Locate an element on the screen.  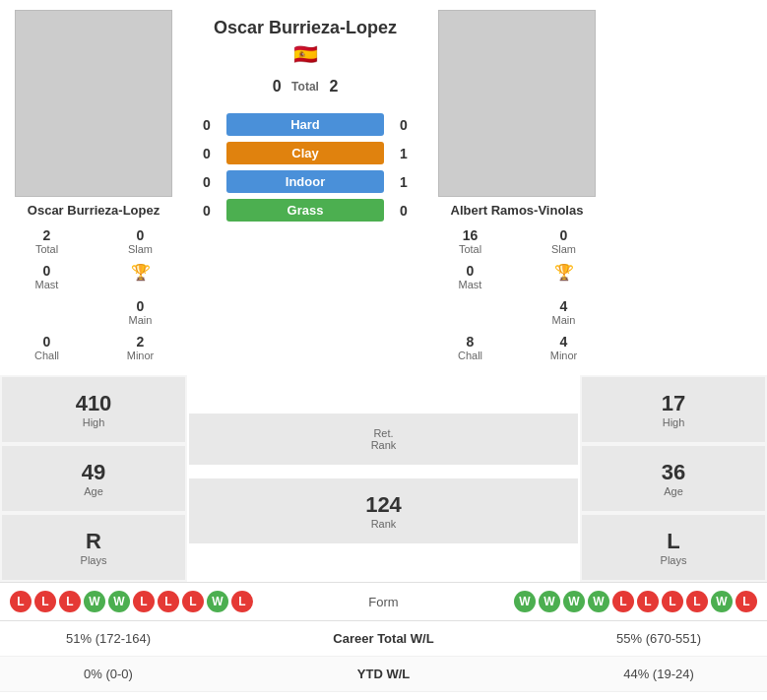
total-score-left: 0 is located at coordinates (277, 87).